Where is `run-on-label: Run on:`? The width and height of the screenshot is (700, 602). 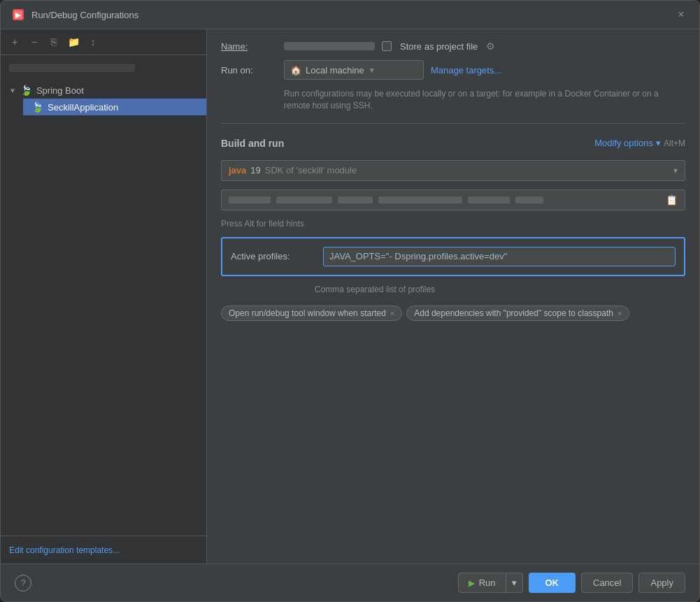
run-on-label: Run on: is located at coordinates (249, 70).